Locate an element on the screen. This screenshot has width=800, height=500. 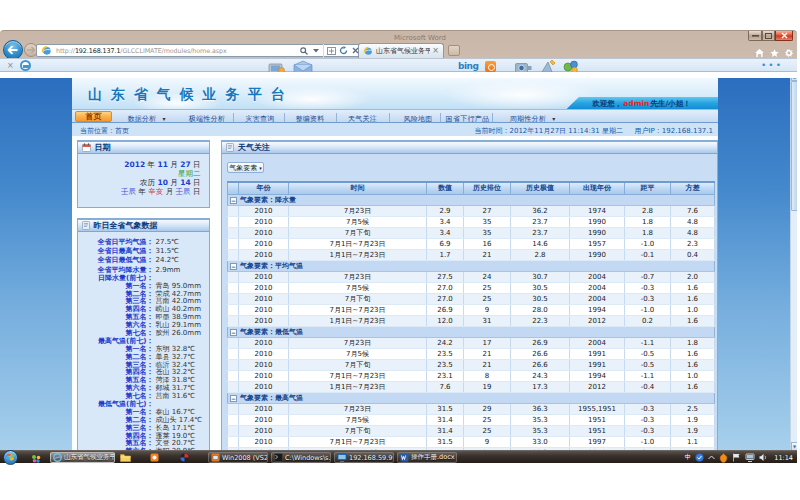
toolbar-close-icon: × is located at coordinates (10, 66).